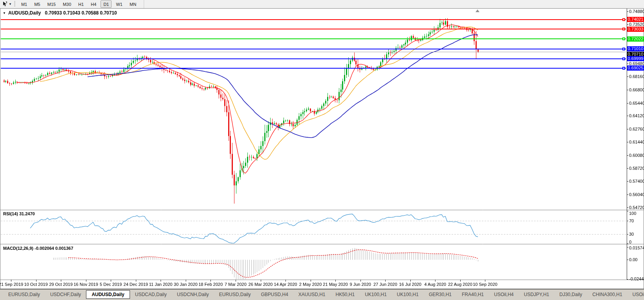 The image size is (644, 300). I want to click on date-tick-label: 16 Nov 2019, so click(86, 284).